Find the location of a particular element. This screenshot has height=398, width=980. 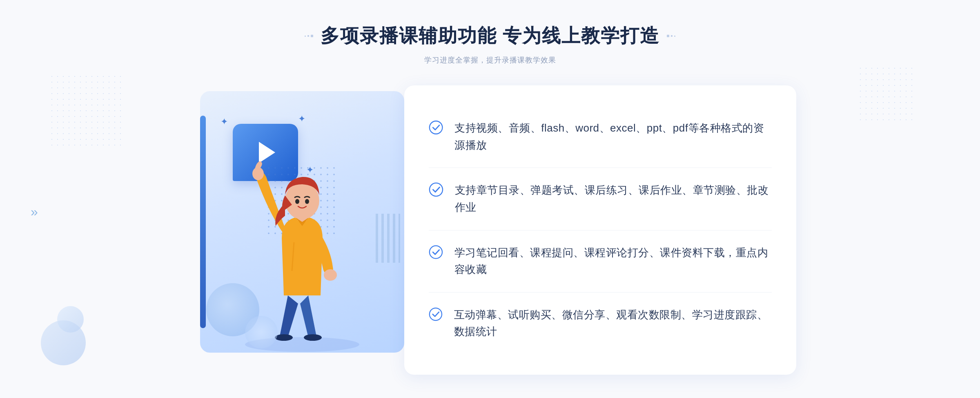

feature-item-3: 学习笔记回看、课程提问、课程评论打分、课件资料下载，重点内容收藏 is located at coordinates (600, 262).